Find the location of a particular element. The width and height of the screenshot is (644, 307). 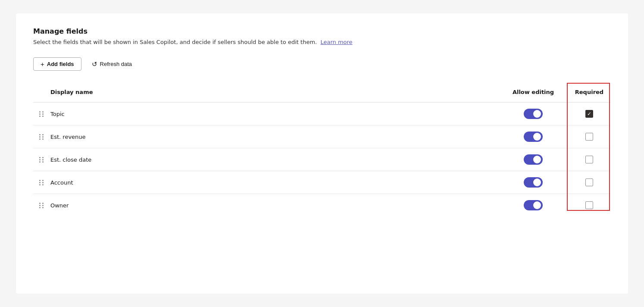

toggle-est-close-date is located at coordinates (533, 160).